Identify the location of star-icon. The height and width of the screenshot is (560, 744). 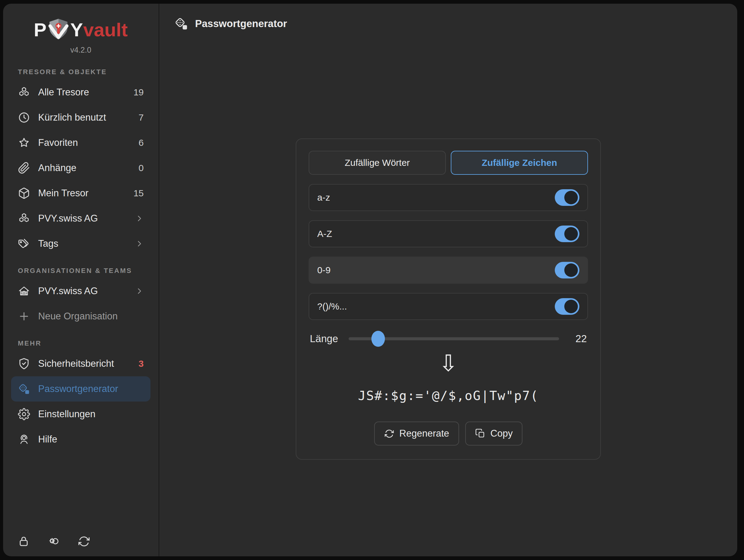
(24, 143).